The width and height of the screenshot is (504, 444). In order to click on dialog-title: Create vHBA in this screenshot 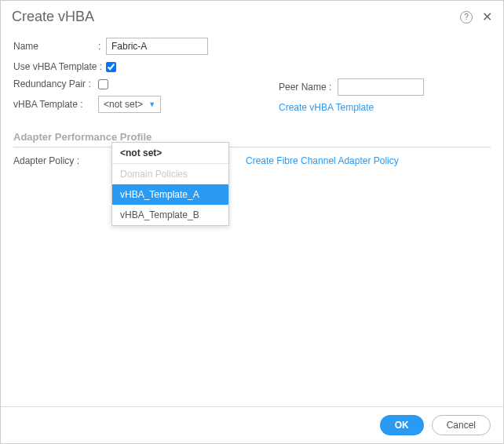, I will do `click(53, 17)`.